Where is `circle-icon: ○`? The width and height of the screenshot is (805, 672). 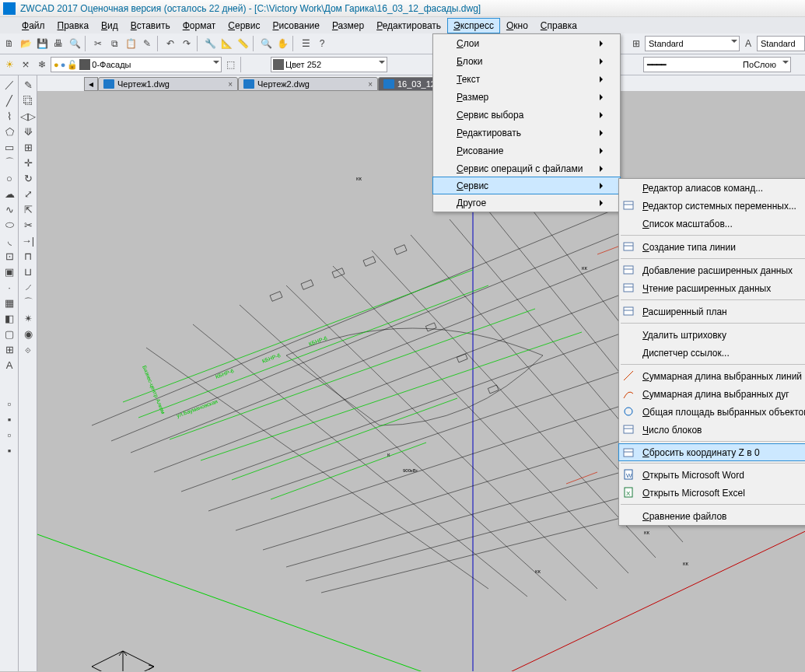
circle-icon: ○ is located at coordinates (9, 178).